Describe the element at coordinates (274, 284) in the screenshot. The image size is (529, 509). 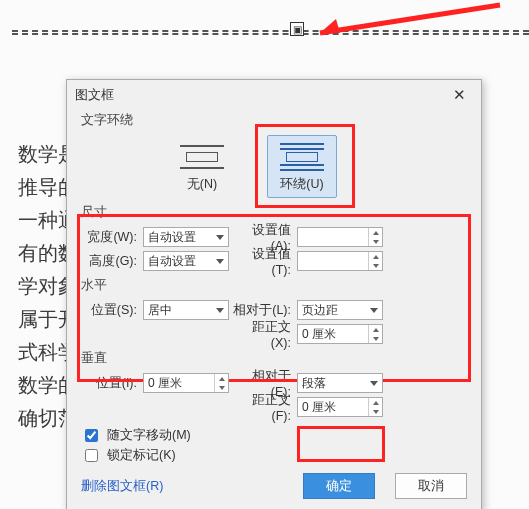
I see `section-horizontal: 水平` at that location.